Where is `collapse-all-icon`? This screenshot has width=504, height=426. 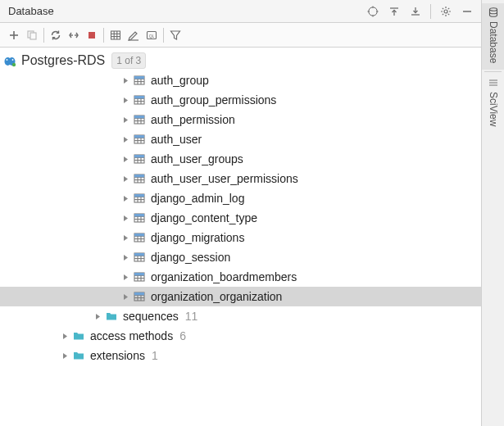 collapse-all-icon is located at coordinates (415, 11).